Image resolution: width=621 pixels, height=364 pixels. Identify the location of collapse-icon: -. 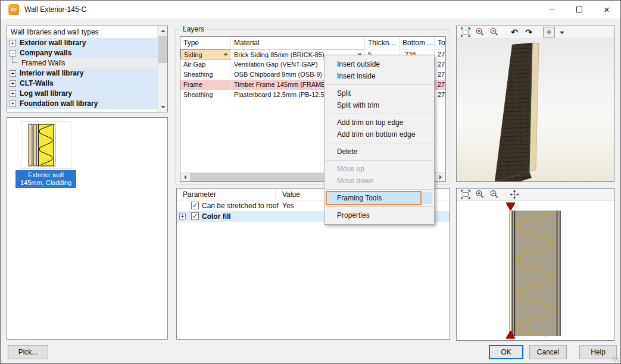
(13, 54).